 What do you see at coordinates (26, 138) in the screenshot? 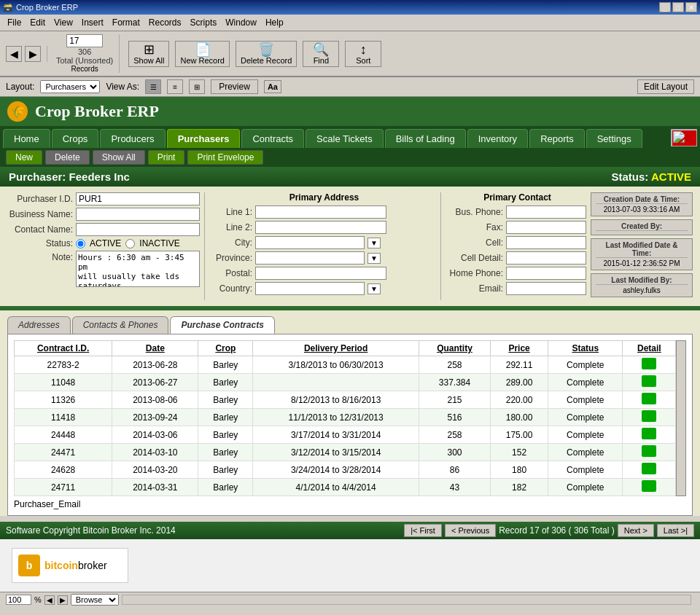
I see `tab-home: Home` at bounding box center [26, 138].